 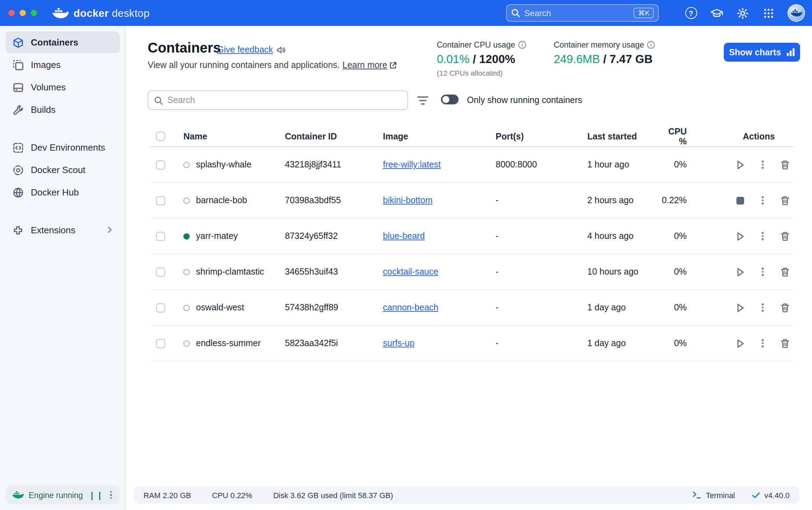 I want to click on window-minimize-button, so click(x=23, y=13).